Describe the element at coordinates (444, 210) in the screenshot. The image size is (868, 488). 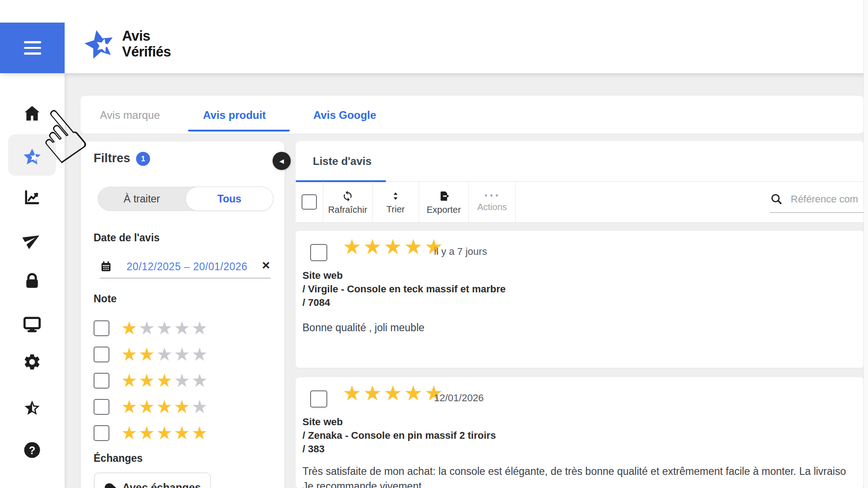
I see `export-label: Exporter` at that location.